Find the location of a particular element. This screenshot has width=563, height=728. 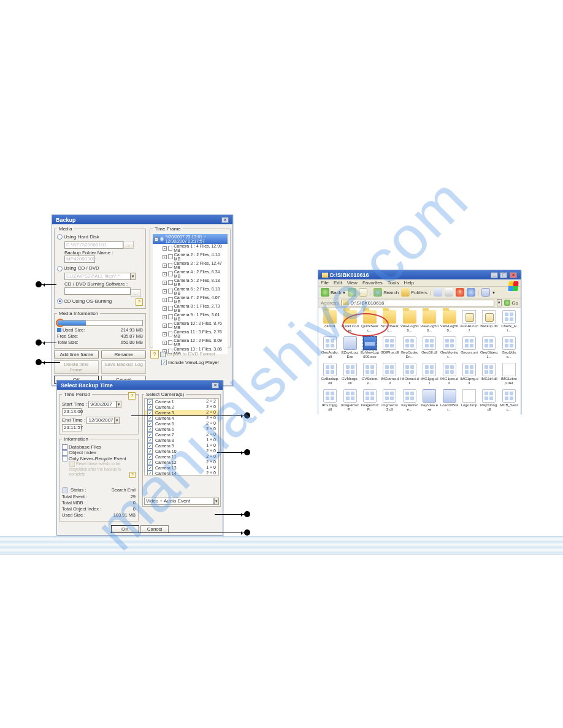

event-type-select: Video + Audio Event is located at coordinates (179, 501).